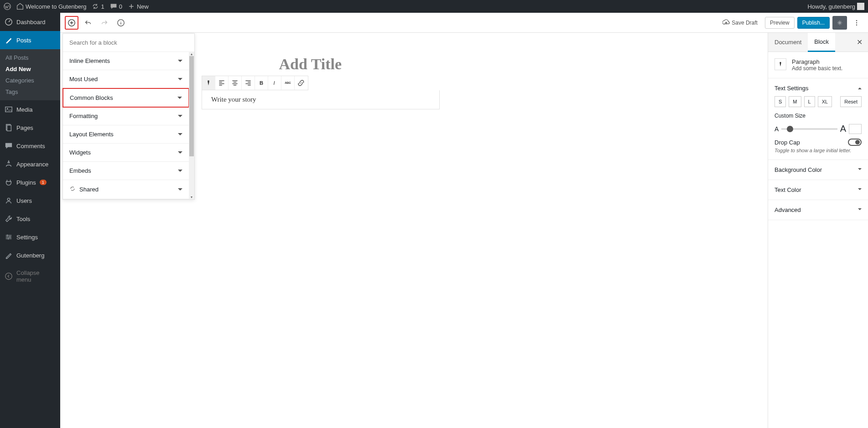 Image resolution: width=868 pixels, height=428 pixels. What do you see at coordinates (861, 6) in the screenshot?
I see `avatar-icon` at bounding box center [861, 6].